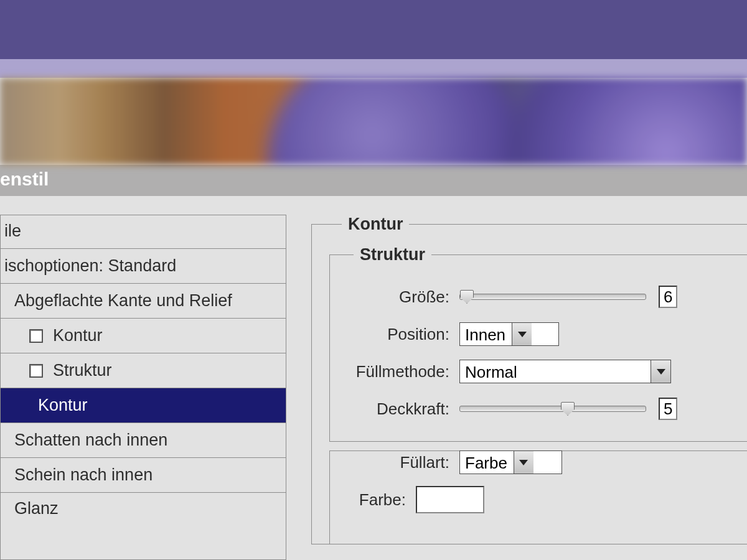 The image size is (747, 560). What do you see at coordinates (400, 463) in the screenshot?
I see `label-filltype: Füllart:` at bounding box center [400, 463].